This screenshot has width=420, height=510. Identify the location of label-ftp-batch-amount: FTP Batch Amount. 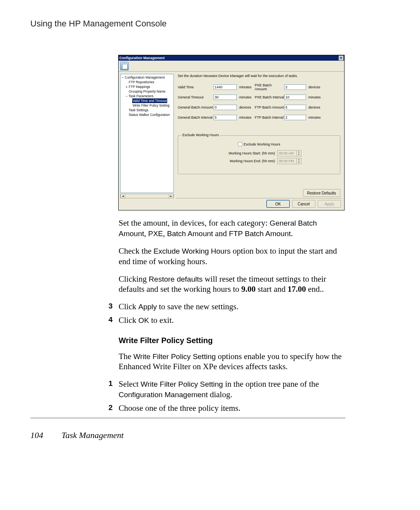
(268, 107).